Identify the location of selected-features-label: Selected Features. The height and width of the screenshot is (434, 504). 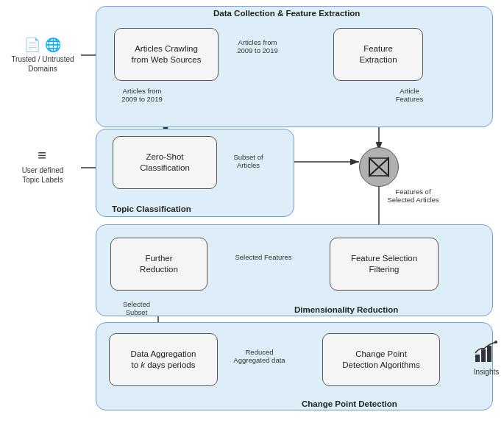
(263, 257).